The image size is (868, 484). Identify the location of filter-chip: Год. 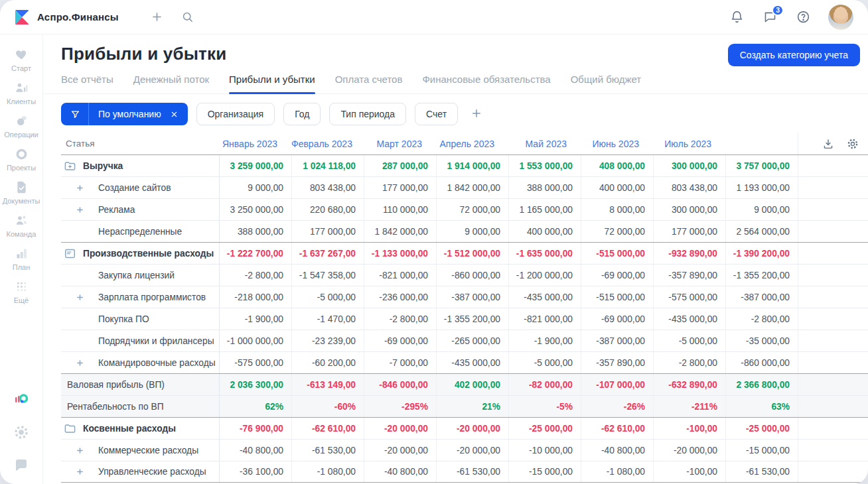
(302, 114).